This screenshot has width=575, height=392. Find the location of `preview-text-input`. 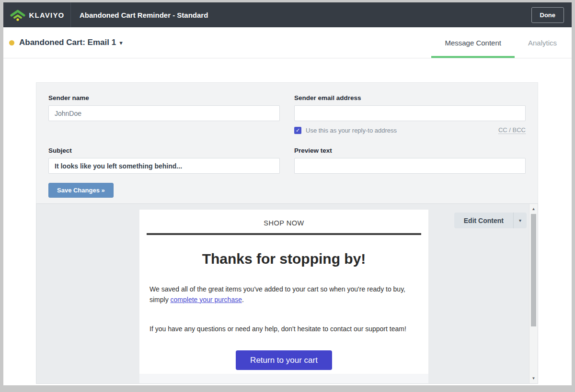

preview-text-input is located at coordinates (410, 166).